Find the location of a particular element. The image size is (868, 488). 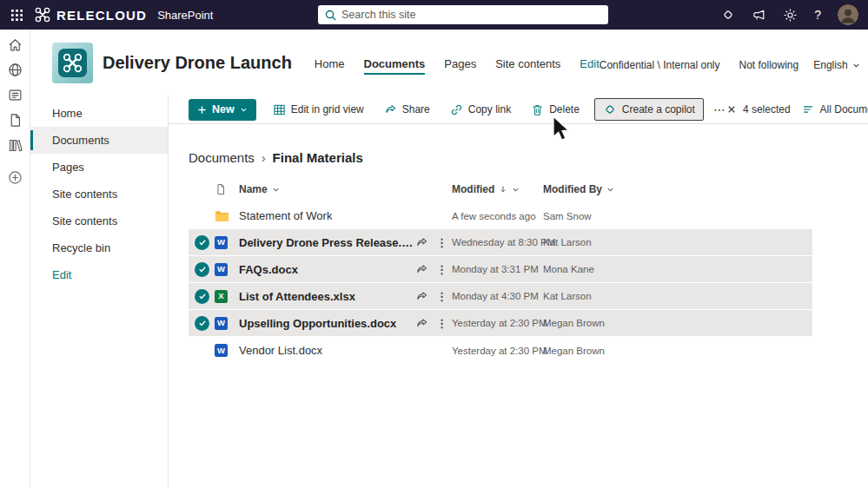

megaphone-icon is located at coordinates (759, 16).